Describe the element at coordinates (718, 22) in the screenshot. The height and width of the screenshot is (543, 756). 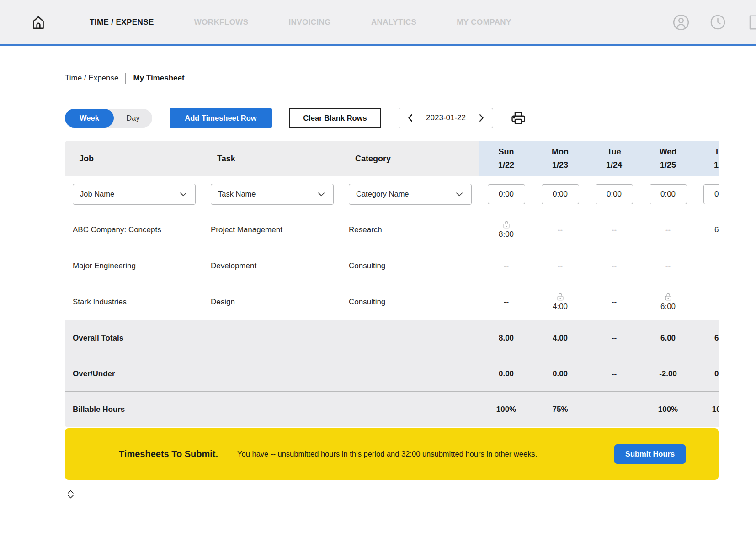
I see `clock-icon` at that location.